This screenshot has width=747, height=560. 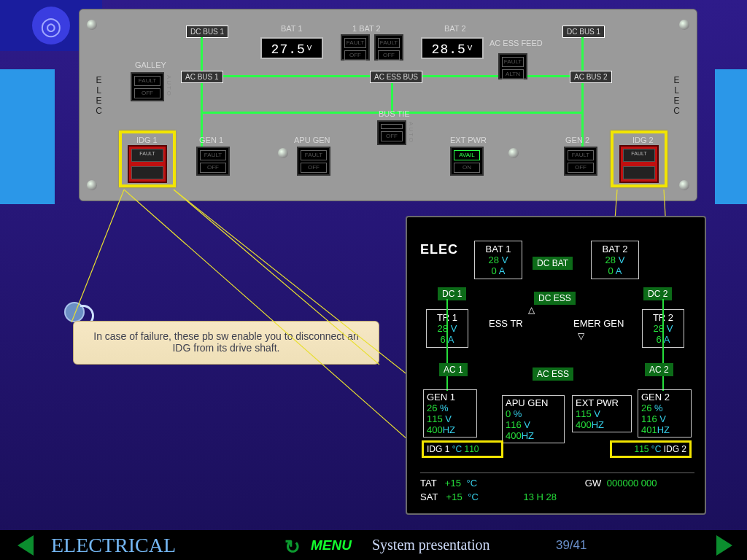 What do you see at coordinates (392, 133) in the screenshot?
I see `bus-tie-pb: OFF` at bounding box center [392, 133].